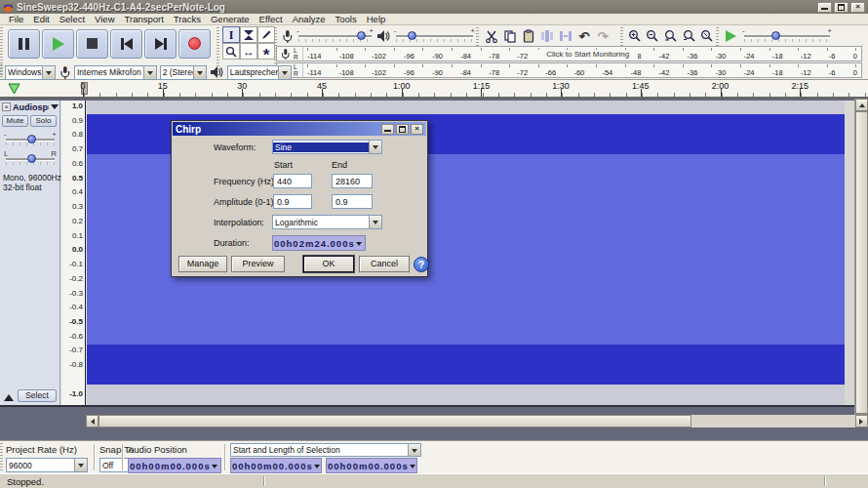 The height and width of the screenshot is (488, 868). I want to click on menu-item: Select, so click(72, 20).